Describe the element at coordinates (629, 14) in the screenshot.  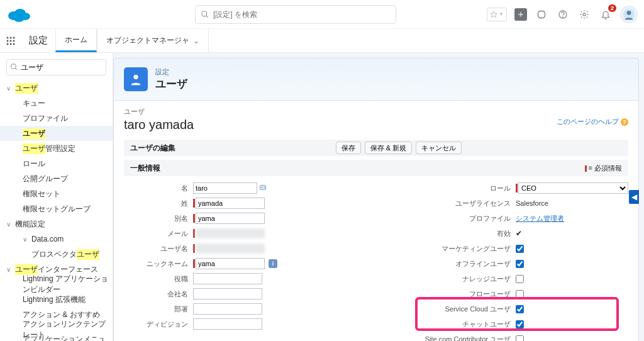
I see `user-avatar` at that location.